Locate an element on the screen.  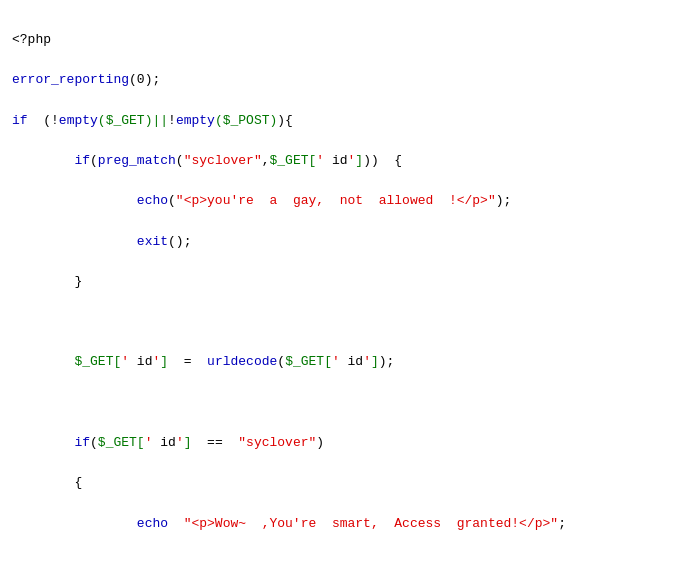
php-open-tag: <?php is located at coordinates (32, 40).